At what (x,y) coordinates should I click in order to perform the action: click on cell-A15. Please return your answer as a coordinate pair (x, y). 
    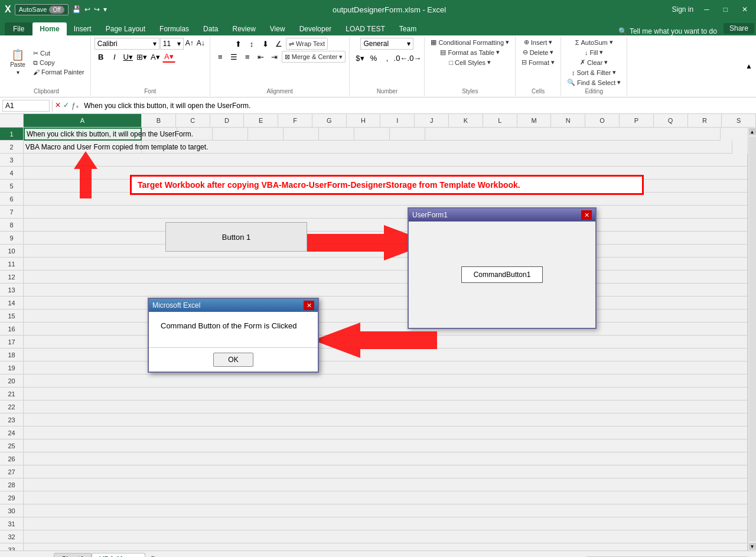
    Looking at the image, I should click on (386, 316).